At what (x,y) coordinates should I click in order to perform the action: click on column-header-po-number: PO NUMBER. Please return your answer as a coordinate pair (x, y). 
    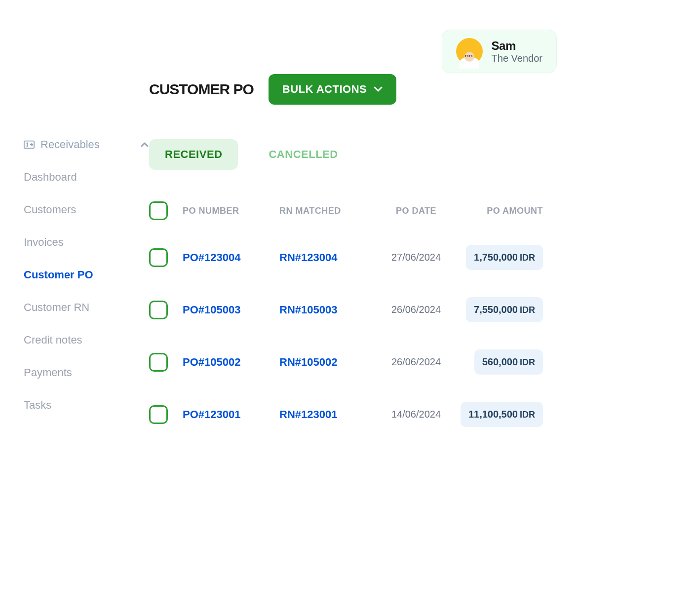
    Looking at the image, I should click on (231, 211).